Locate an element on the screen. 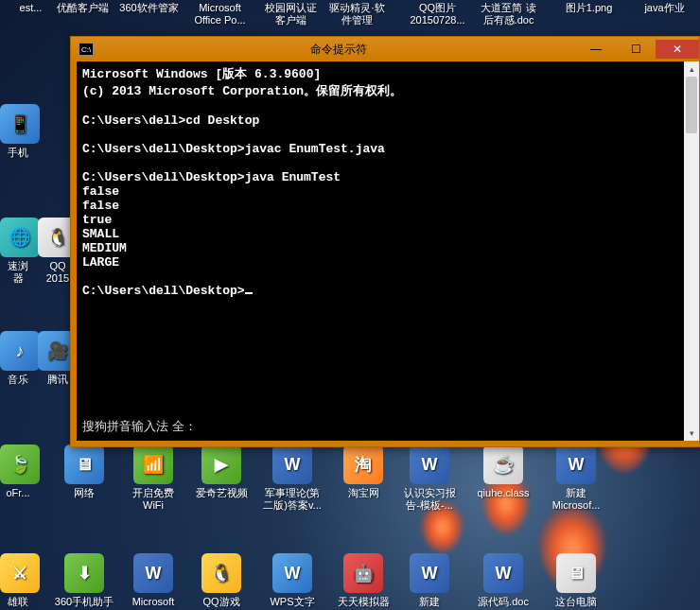 This screenshot has height=610, width=700. app-icon: 🐧 is located at coordinates (221, 573).